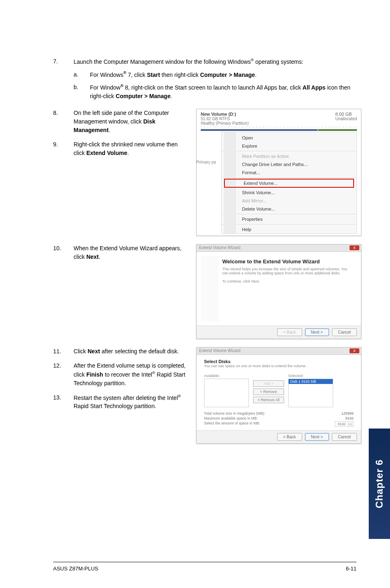 This screenshot has width=390, height=588. I want to click on step-number: 10., so click(63, 253).